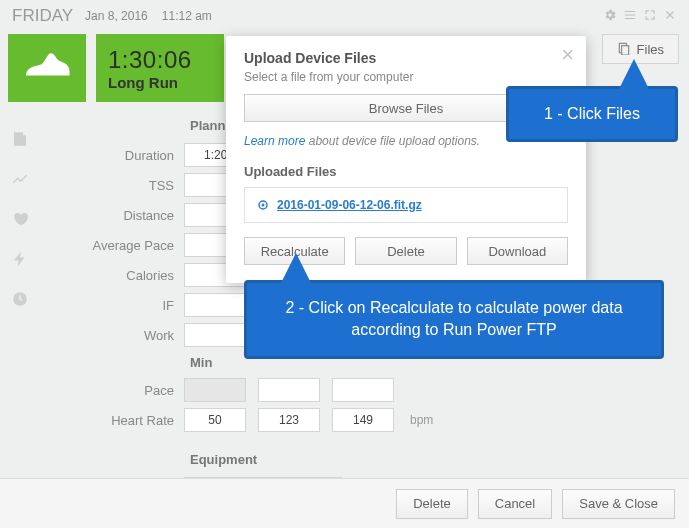 The height and width of the screenshot is (528, 689). Describe the element at coordinates (263, 205) in the screenshot. I see `file-bullet-icon` at that location.